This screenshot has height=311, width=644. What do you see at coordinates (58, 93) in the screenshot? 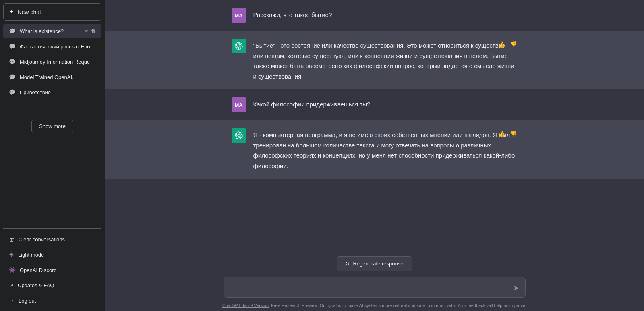
I see `conversation-label: Приветствие` at bounding box center [58, 93].